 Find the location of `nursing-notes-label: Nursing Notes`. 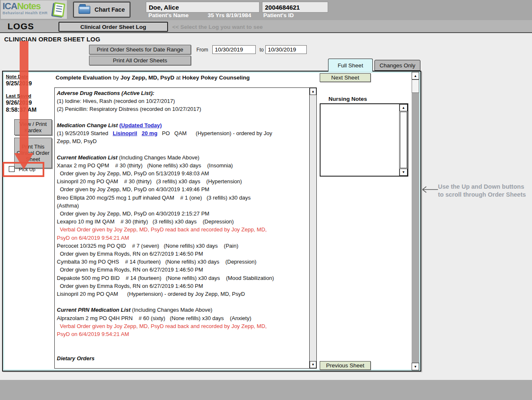

nursing-notes-label: Nursing Notes is located at coordinates (348, 99).